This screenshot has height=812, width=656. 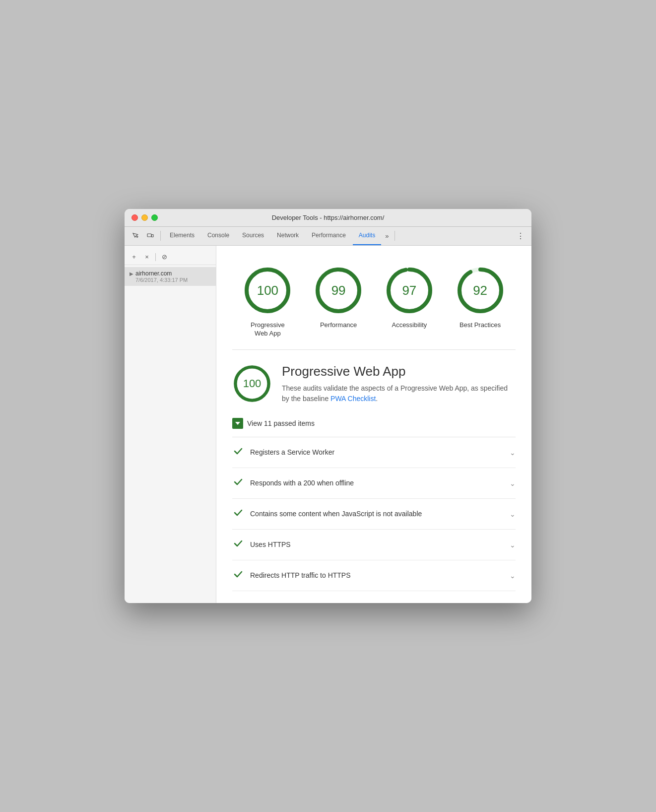 What do you see at coordinates (399, 394) in the screenshot?
I see `pwa-description: These audits validate the aspects of a P…` at bounding box center [399, 394].